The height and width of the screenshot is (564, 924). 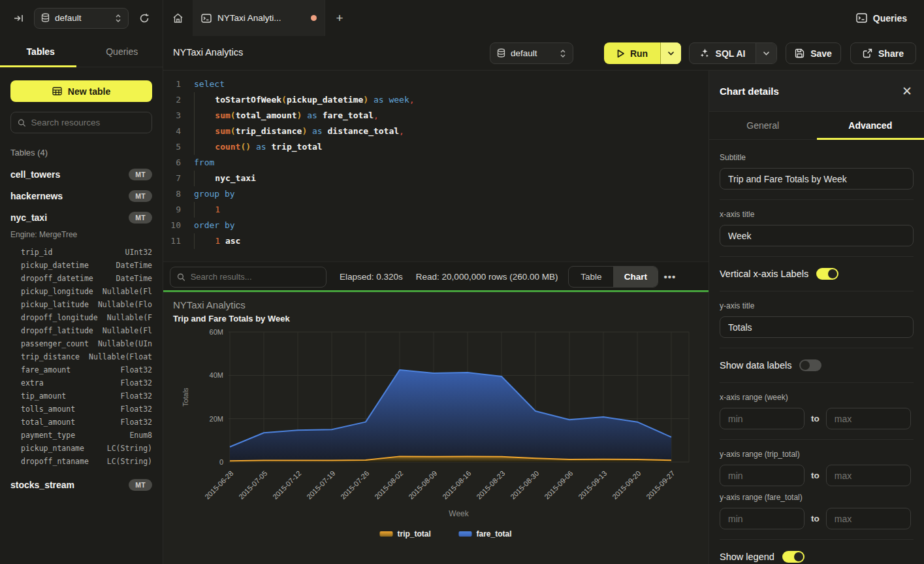 What do you see at coordinates (827, 274) in the screenshot?
I see `vertical-x-labels-toggle` at bounding box center [827, 274].